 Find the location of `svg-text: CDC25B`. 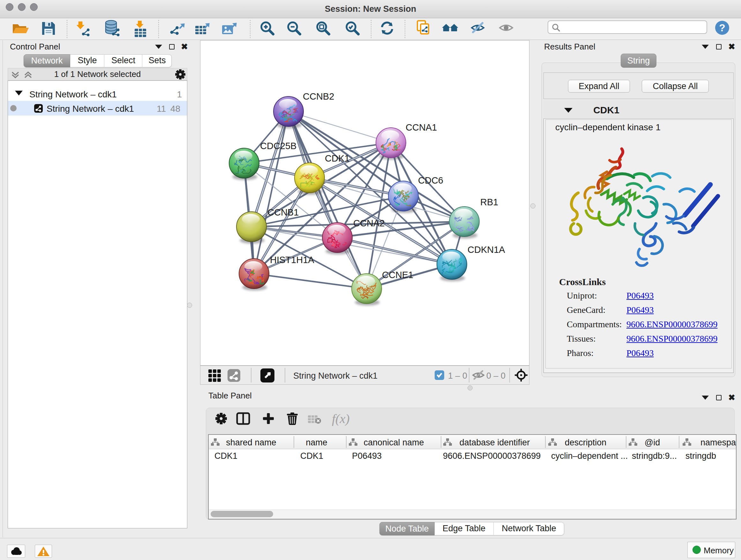

svg-text: CDC25B is located at coordinates (278, 146).